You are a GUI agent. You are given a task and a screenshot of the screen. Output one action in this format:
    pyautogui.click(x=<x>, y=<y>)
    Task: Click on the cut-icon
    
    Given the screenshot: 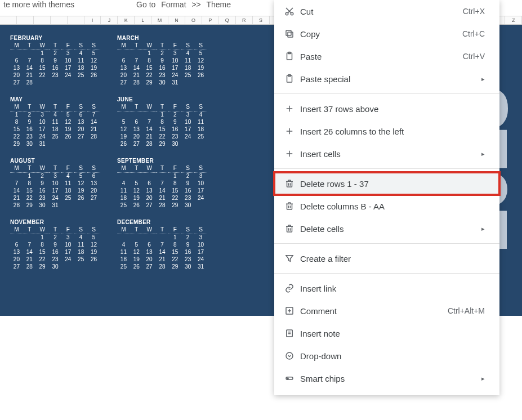 What is the action you would take?
    pyautogui.click(x=292, y=11)
    